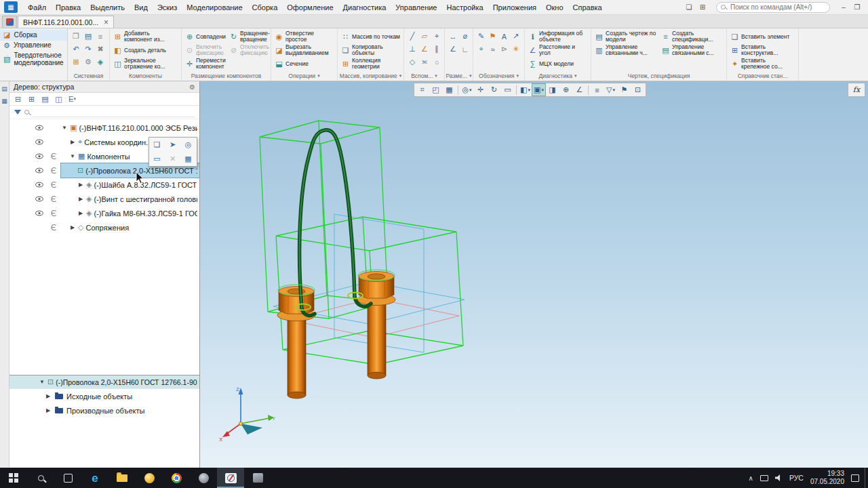 This screenshot has width=868, height=488. What do you see at coordinates (425, 62) in the screenshot?
I see `aux-midline-icon: ≍` at bounding box center [425, 62].